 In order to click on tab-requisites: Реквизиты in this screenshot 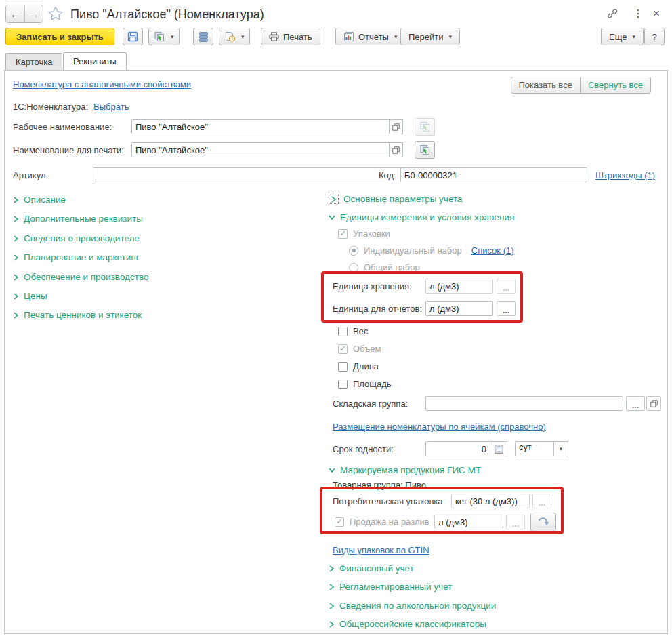, I will do `click(95, 61)`.